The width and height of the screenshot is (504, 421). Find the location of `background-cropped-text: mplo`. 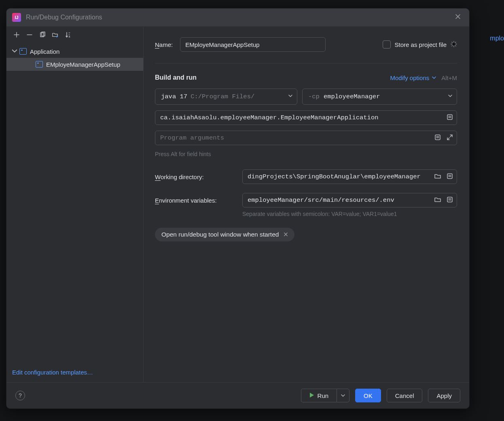

background-cropped-text: mplo is located at coordinates (497, 38).